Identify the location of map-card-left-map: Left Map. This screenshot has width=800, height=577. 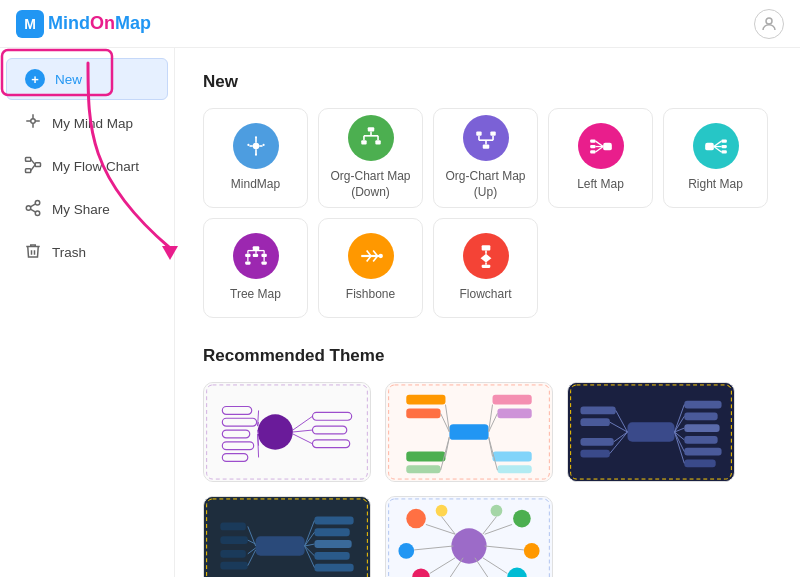
(600, 158).